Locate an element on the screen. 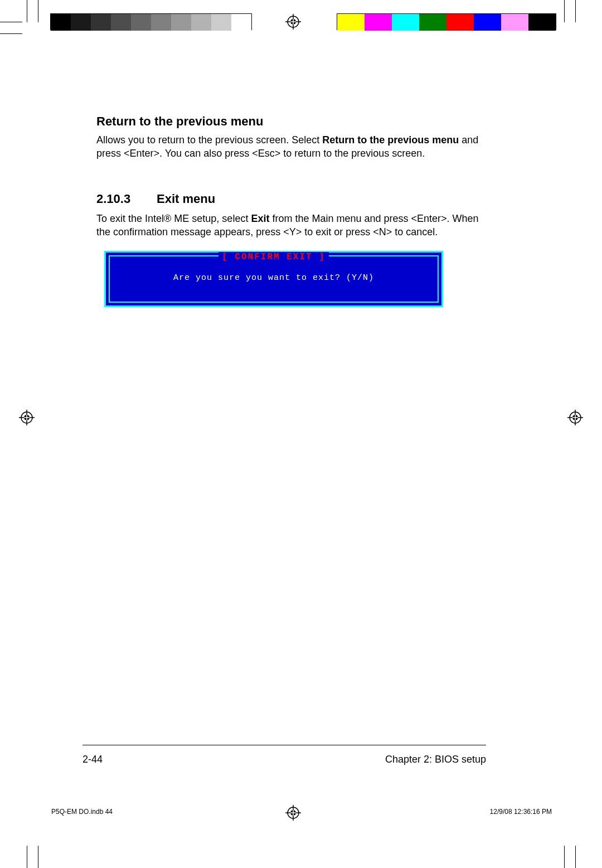 This screenshot has height=868, width=602. dialog-title: [ CONFIRM EXIT ] is located at coordinates (274, 257).